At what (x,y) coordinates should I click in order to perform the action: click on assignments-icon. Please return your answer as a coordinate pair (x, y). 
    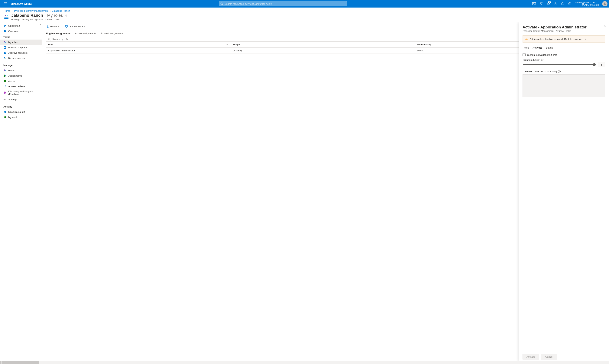
    Looking at the image, I should click on (5, 76).